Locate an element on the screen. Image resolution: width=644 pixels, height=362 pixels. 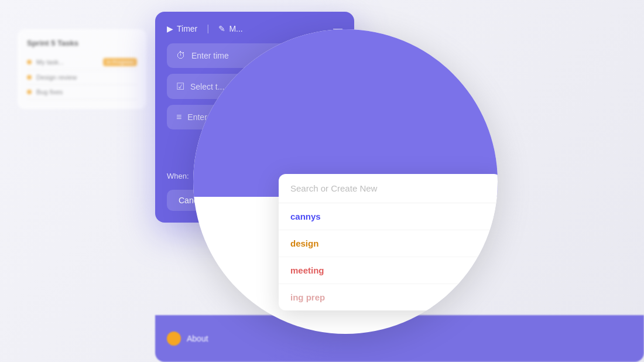
task-icon: ☑ is located at coordinates (180, 87).